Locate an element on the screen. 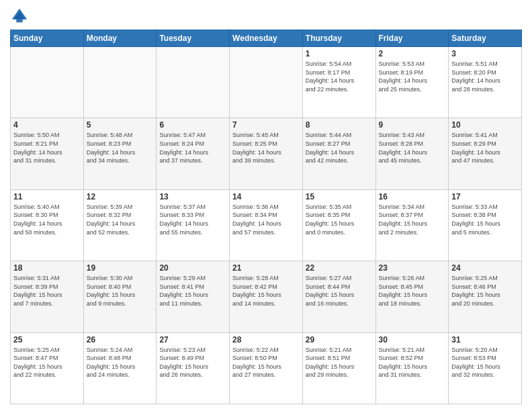 This screenshot has width=532, height=411. logo-icon is located at coordinates (19, 16).